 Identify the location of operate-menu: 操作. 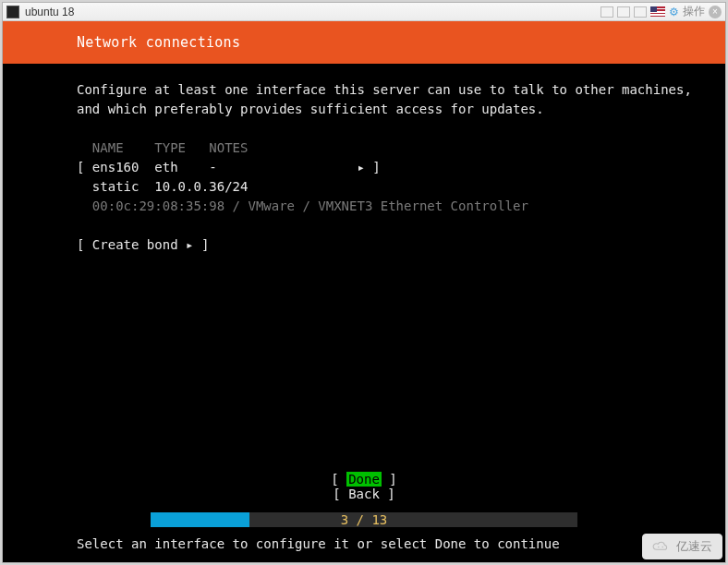
(694, 11).